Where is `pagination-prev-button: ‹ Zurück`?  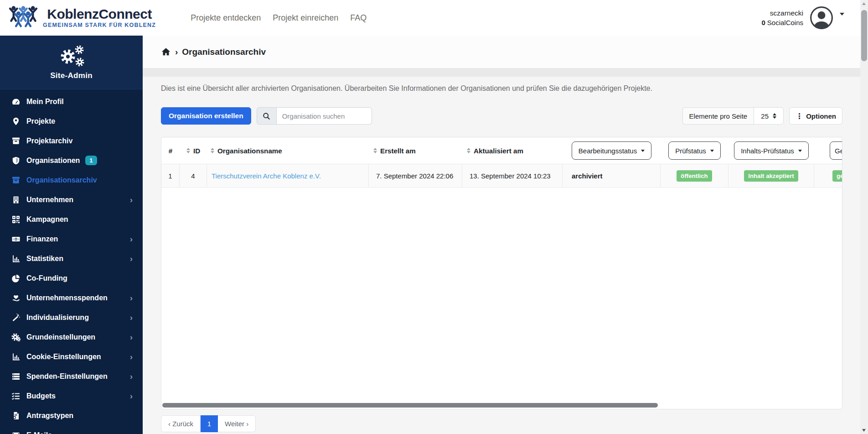 pagination-prev-button: ‹ Zurück is located at coordinates (181, 424).